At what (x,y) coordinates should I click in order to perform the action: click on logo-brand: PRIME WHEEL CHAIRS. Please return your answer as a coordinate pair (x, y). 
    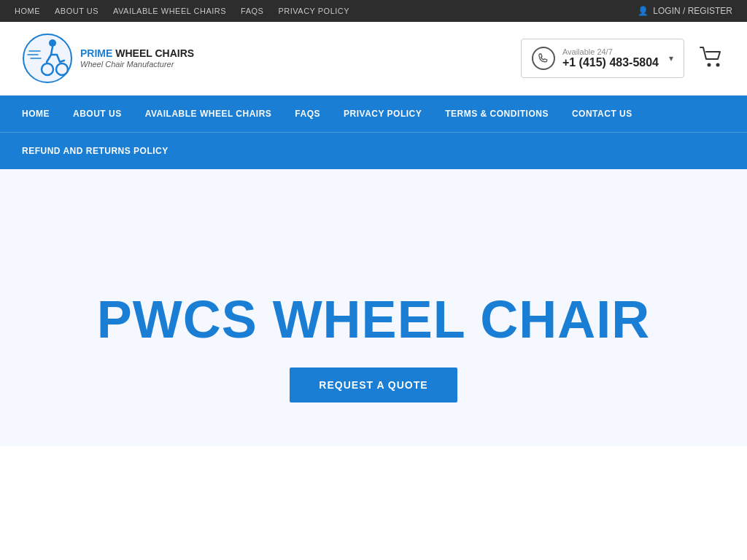
    Looking at the image, I should click on (137, 54).